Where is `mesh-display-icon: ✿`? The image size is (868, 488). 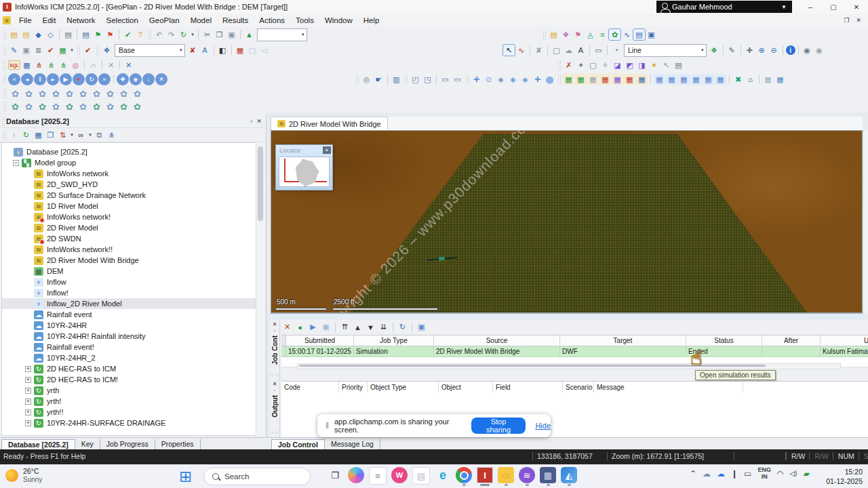
mesh-display-icon: ✿ is located at coordinates (614, 35).